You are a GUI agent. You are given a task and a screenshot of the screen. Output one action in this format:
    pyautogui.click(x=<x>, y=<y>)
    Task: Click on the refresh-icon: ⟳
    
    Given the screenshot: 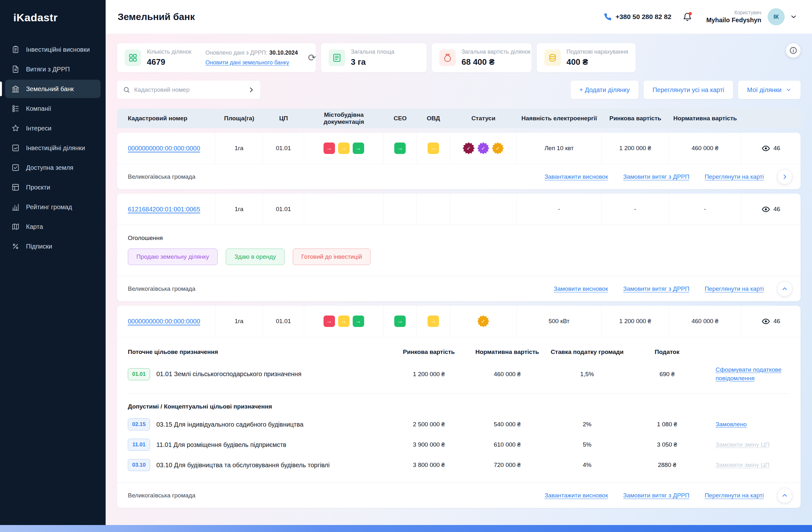 What is the action you would take?
    pyautogui.click(x=312, y=58)
    